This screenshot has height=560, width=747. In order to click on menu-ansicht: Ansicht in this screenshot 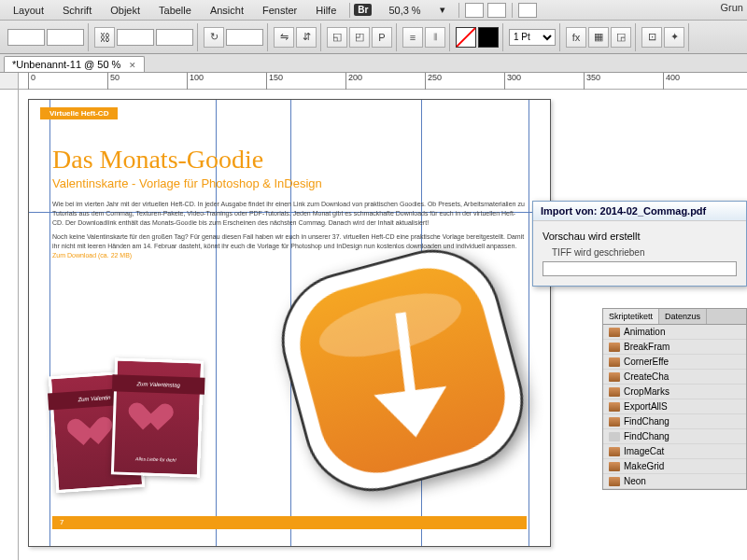, I will do `click(227, 10)`.